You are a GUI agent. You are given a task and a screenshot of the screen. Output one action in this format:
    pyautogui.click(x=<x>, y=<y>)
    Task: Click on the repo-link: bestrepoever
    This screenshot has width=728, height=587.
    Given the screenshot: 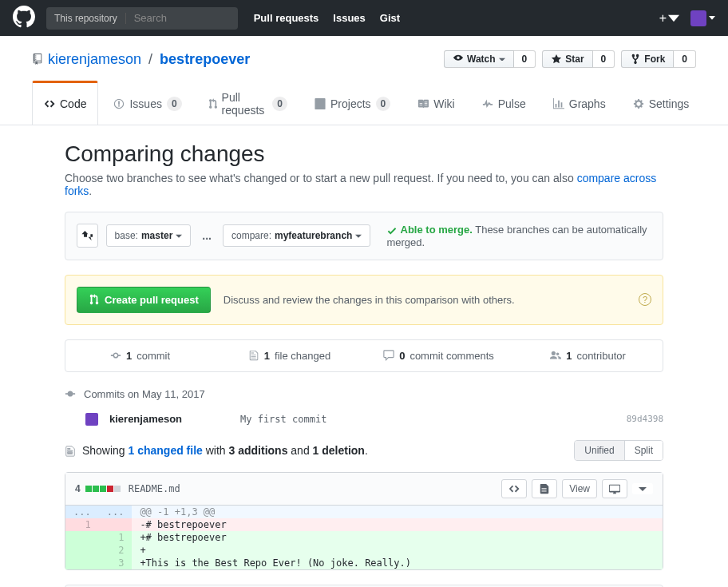 What is the action you would take?
    pyautogui.click(x=204, y=59)
    